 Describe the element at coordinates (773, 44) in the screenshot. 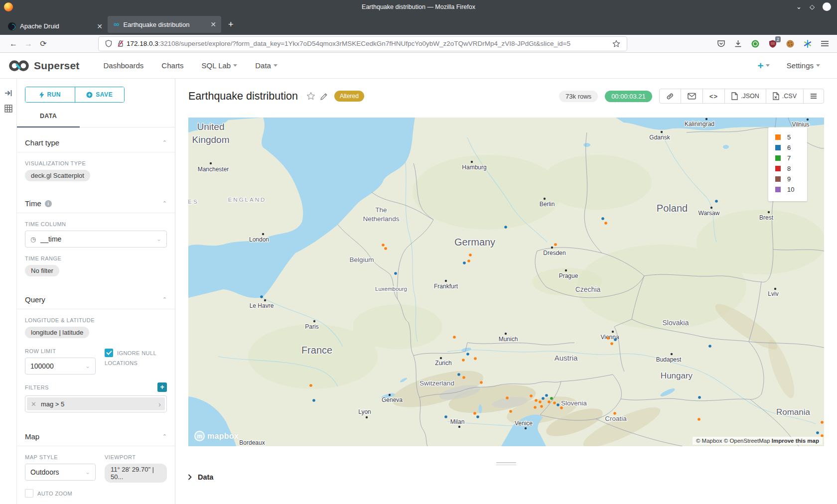

I see `extension-shield-icon: 2` at that location.